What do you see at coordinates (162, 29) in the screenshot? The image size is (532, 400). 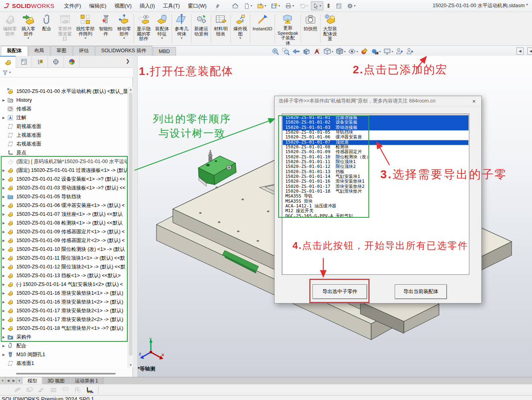 I see `ribbon-button-assembly-feature: 装配体 特征▾` at bounding box center [162, 29].